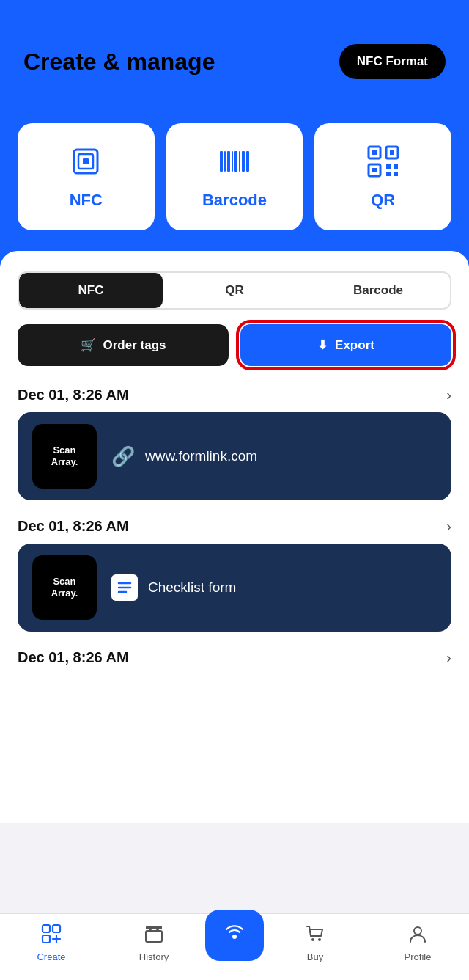 Image resolution: width=469 pixels, height=980 pixels. What do you see at coordinates (91, 290) in the screenshot?
I see `tab-nfc: NFC` at bounding box center [91, 290].